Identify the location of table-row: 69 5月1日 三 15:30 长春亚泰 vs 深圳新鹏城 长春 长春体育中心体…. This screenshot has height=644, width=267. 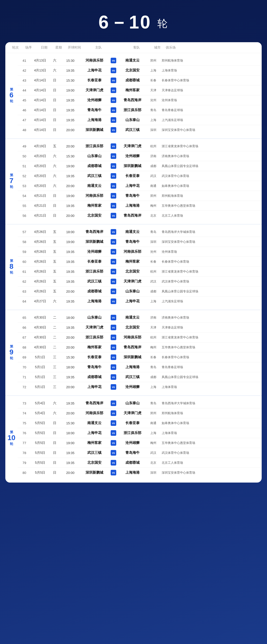
(140, 357).